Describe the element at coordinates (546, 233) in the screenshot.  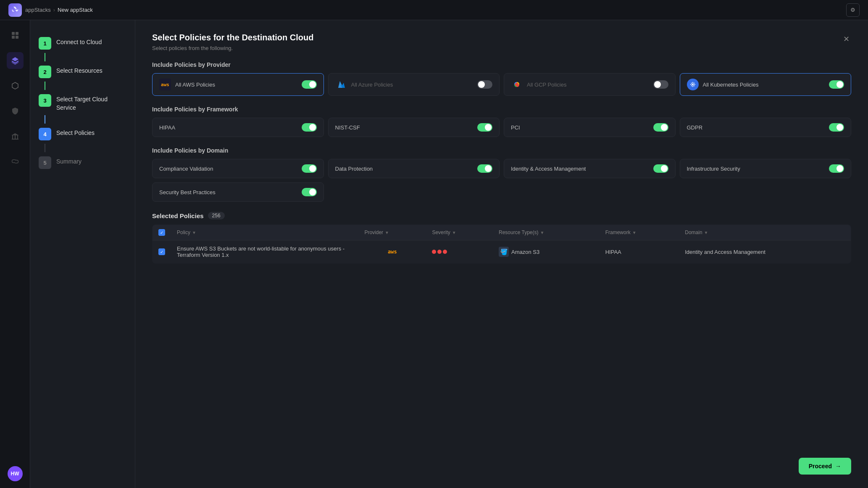
I see `resource-col-header: Resource Type(s) ▼` at that location.